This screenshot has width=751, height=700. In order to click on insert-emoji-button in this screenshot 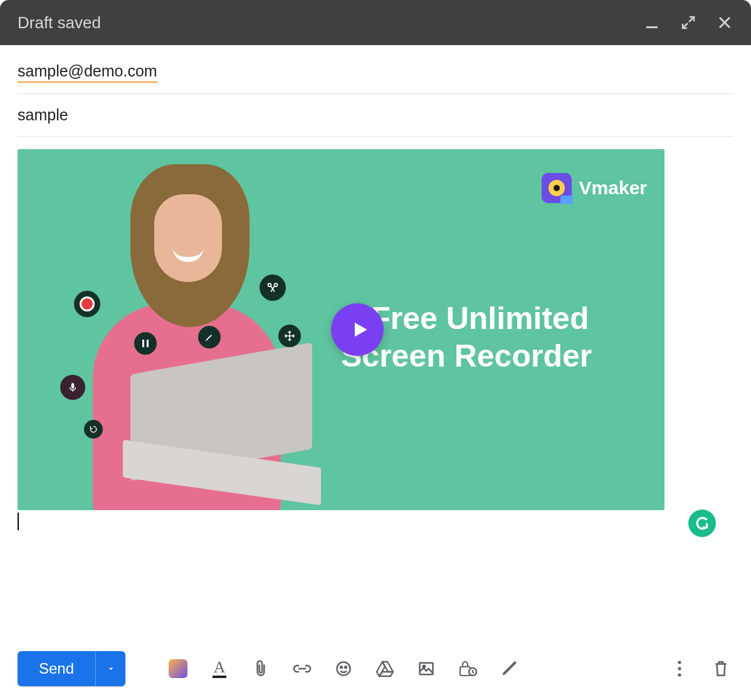, I will do `click(344, 669)`.